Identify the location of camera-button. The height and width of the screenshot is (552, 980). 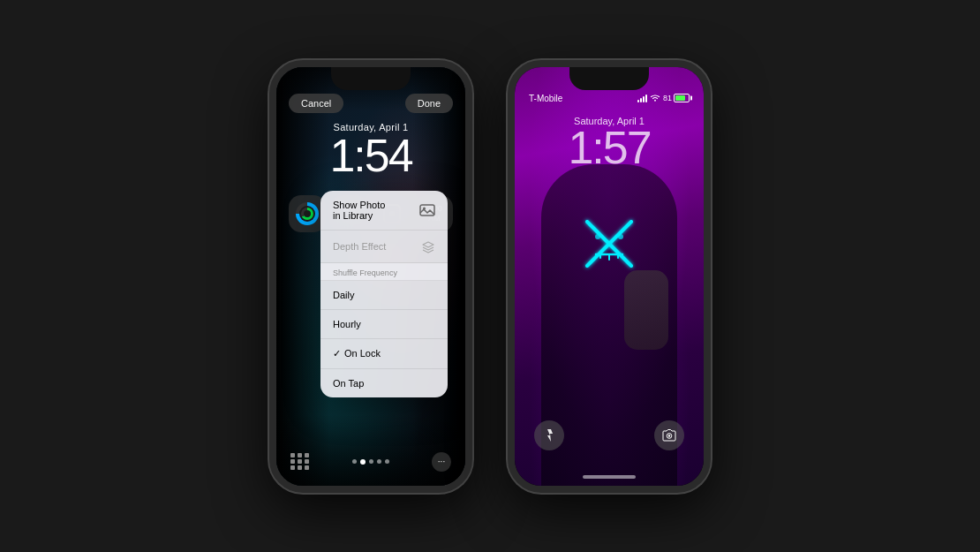
(669, 435).